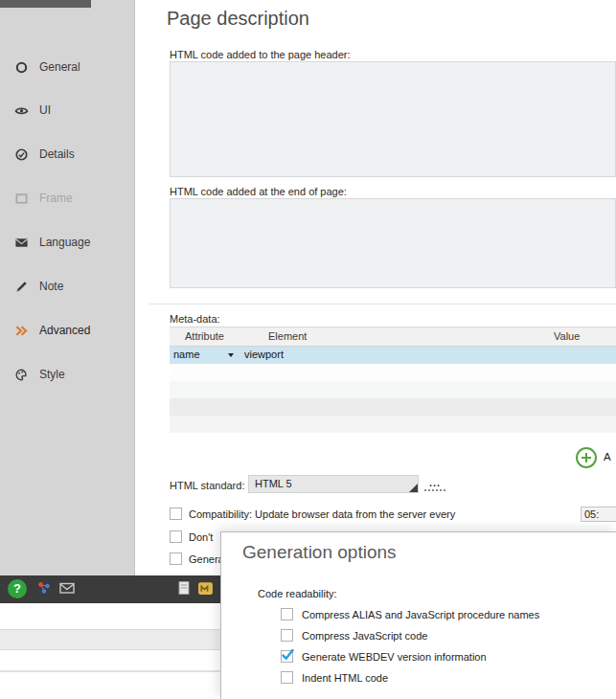 This screenshot has height=699, width=616. Describe the element at coordinates (435, 484) in the screenshot. I see `more-options-button: ...` at that location.